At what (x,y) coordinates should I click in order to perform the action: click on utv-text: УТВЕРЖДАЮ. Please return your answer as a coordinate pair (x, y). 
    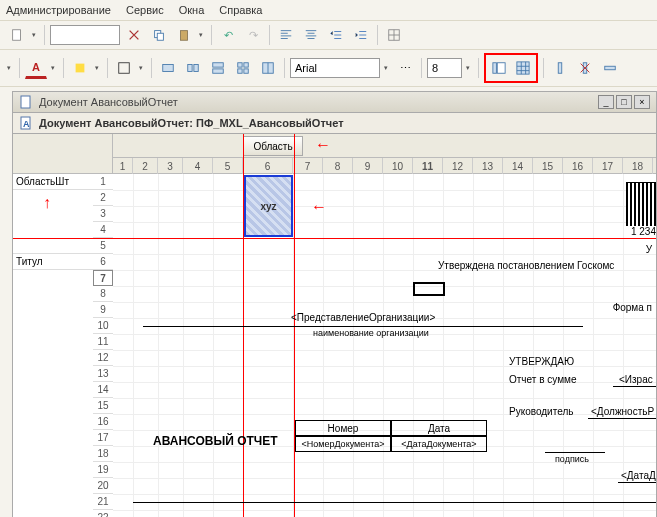
    Looking at the image, I should click on (542, 362).